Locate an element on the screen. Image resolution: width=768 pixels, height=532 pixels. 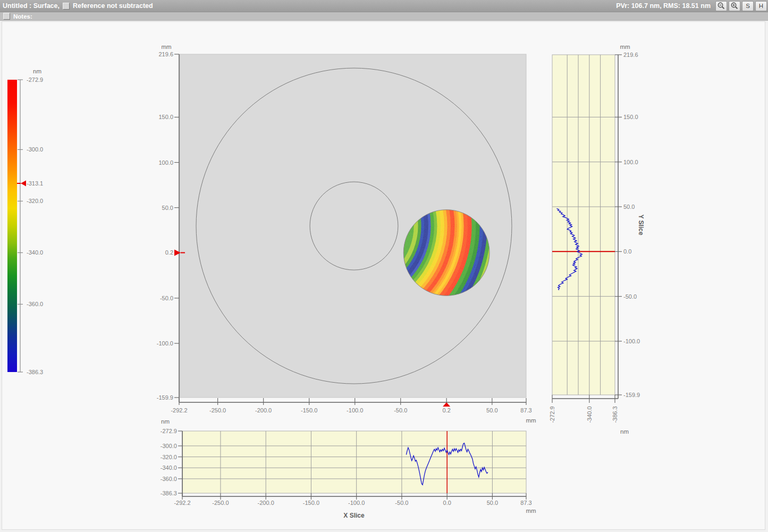
notes-label: Notes: is located at coordinates (23, 16).